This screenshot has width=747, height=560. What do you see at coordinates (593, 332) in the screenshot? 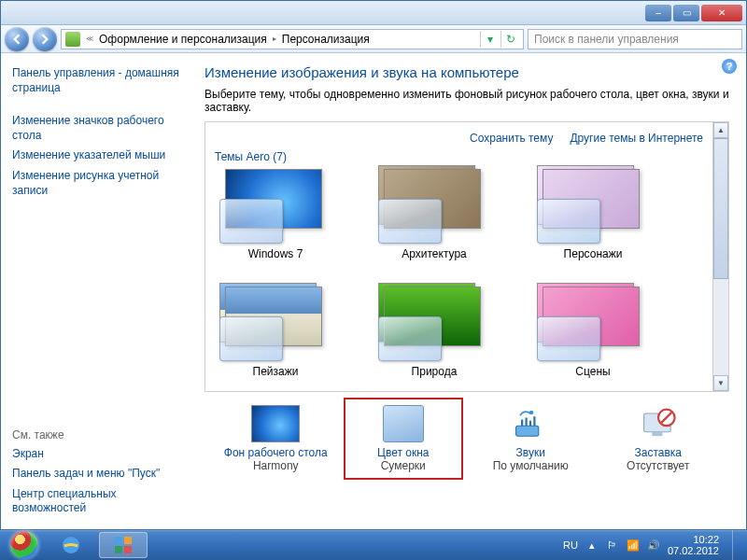
I see `theme-scen: Сцены` at bounding box center [593, 332].